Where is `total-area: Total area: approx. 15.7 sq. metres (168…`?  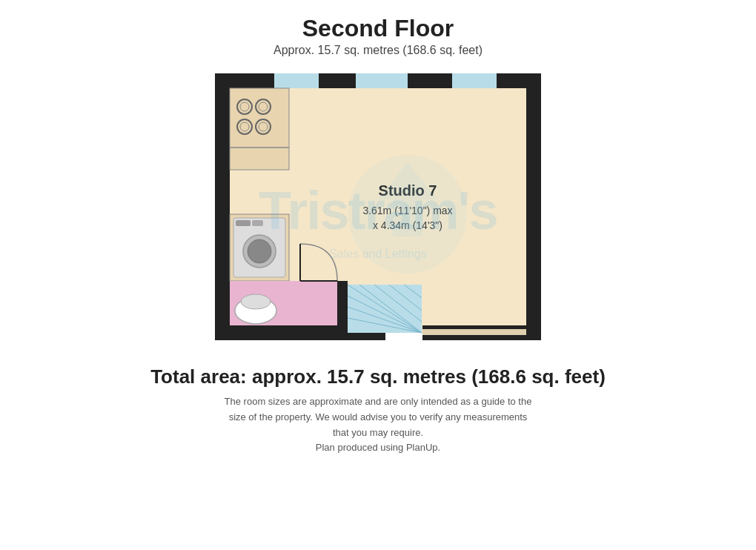
total-area: Total area: approx. 15.7 sq. metres (168… is located at coordinates (378, 377).